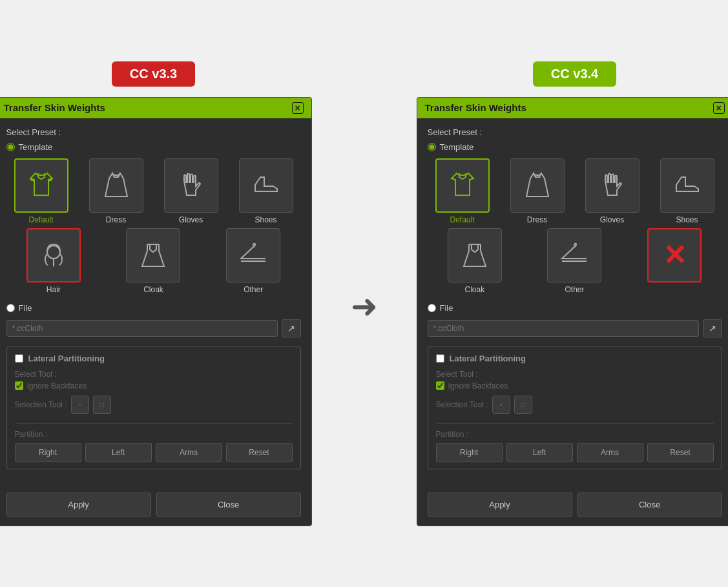 This screenshot has width=728, height=587. What do you see at coordinates (10, 308) in the screenshot?
I see `file-radio-left` at bounding box center [10, 308].